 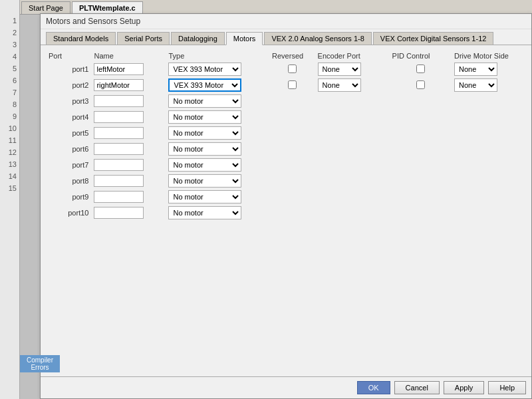 What do you see at coordinates (108, 8) in the screenshot?
I see `tab-pltw-template: PLTWtemplate.c` at bounding box center [108, 8].